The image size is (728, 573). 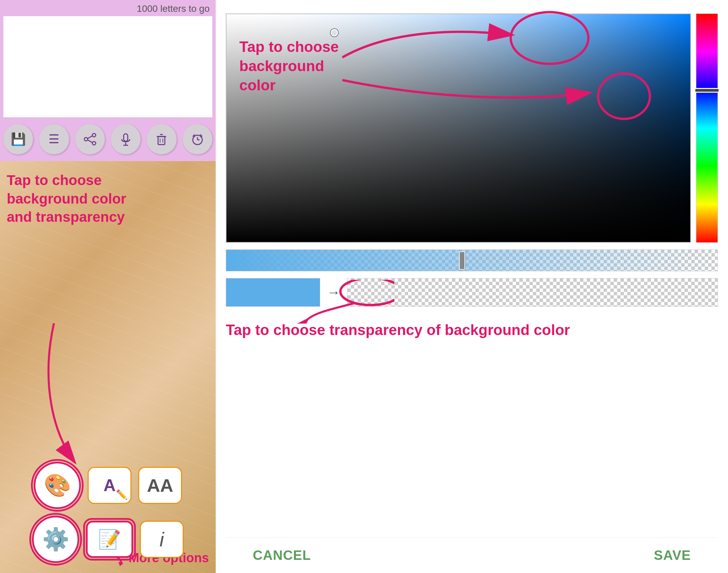 What do you see at coordinates (110, 485) in the screenshot?
I see `text-style-button: A ✏️` at bounding box center [110, 485].